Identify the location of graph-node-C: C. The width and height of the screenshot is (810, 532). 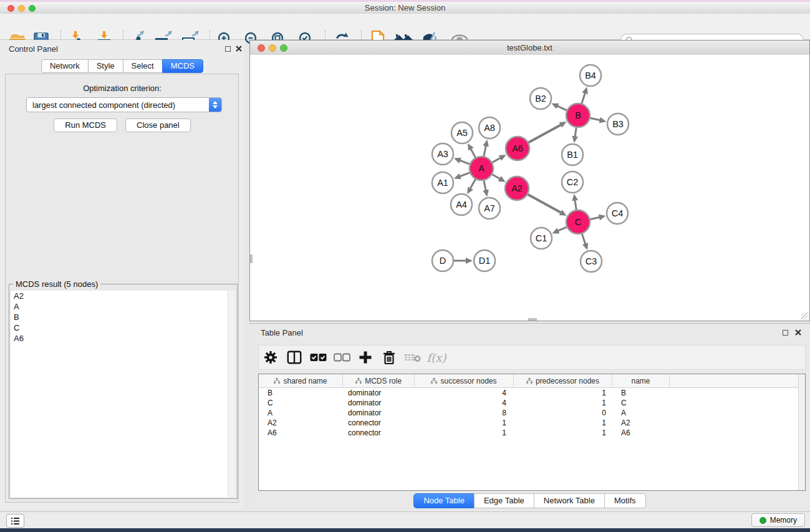
(578, 222).